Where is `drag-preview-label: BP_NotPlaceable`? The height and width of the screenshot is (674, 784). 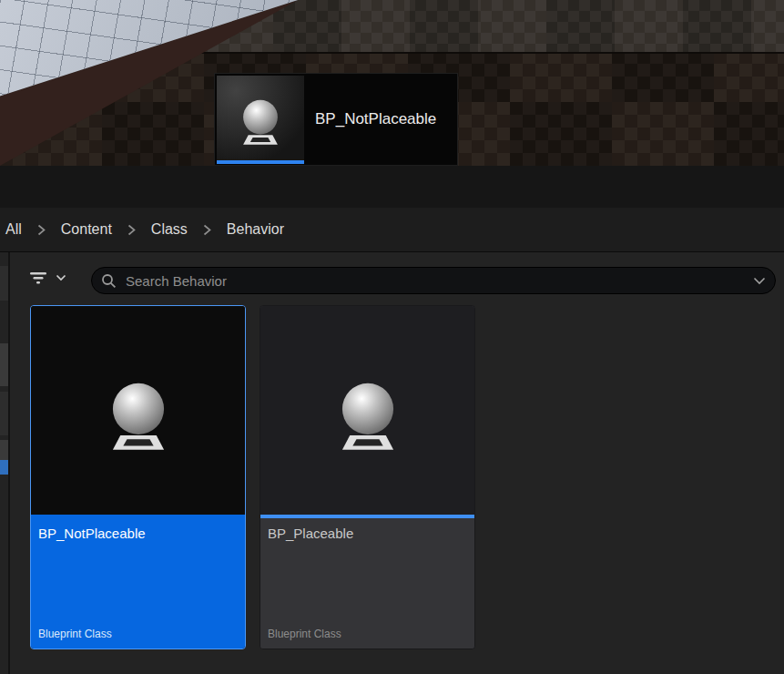
drag-preview-label: BP_NotPlaceable is located at coordinates (375, 119).